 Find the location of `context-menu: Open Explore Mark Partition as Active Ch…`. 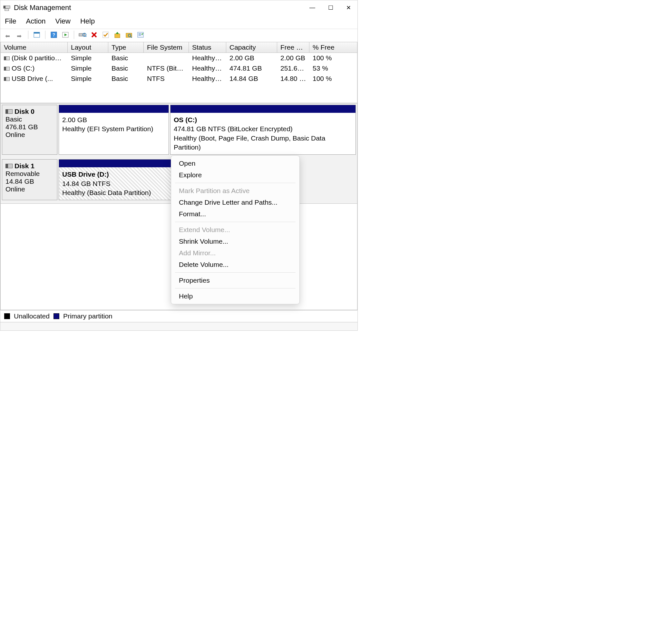

context-menu: Open Explore Mark Partition as Active Ch… is located at coordinates (235, 230).